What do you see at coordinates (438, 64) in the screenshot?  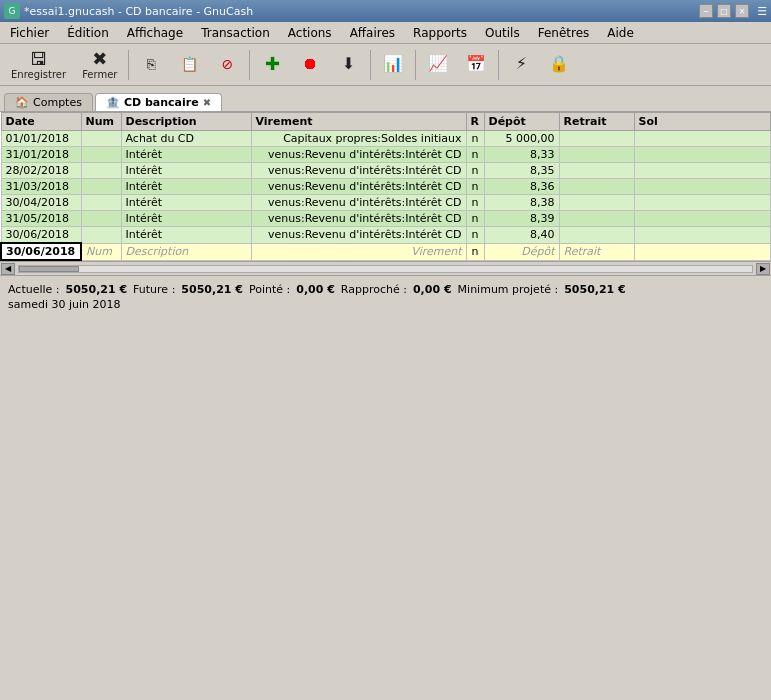 I see `reconcile-icon: 📈` at bounding box center [438, 64].